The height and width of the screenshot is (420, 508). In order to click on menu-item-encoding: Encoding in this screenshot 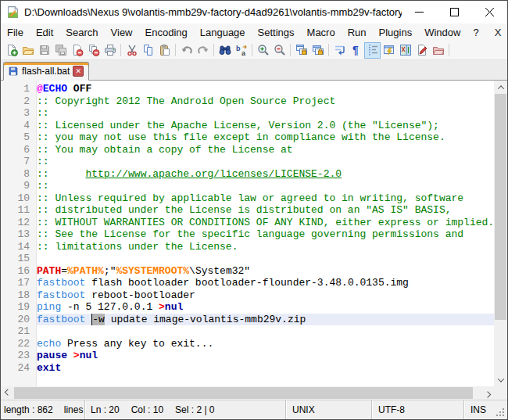, I will do `click(166, 33)`.